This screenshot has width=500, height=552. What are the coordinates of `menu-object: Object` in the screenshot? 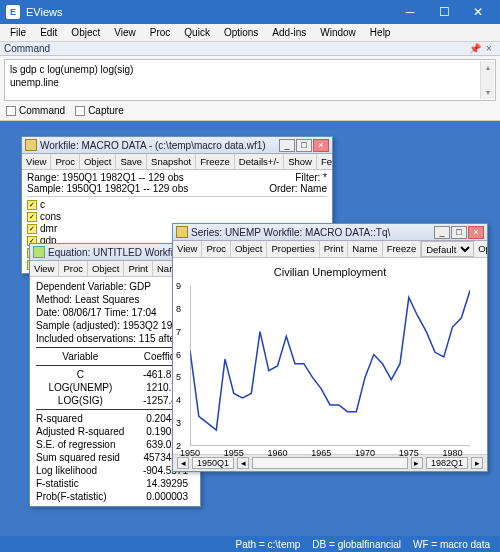 It's located at (86, 32).